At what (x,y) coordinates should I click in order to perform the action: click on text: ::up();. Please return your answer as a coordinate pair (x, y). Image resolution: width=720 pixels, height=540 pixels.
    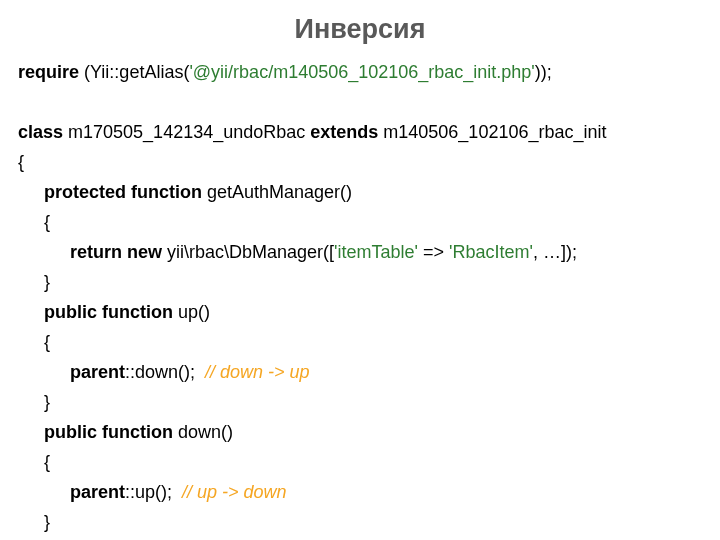
    Looking at the image, I should click on (154, 492).